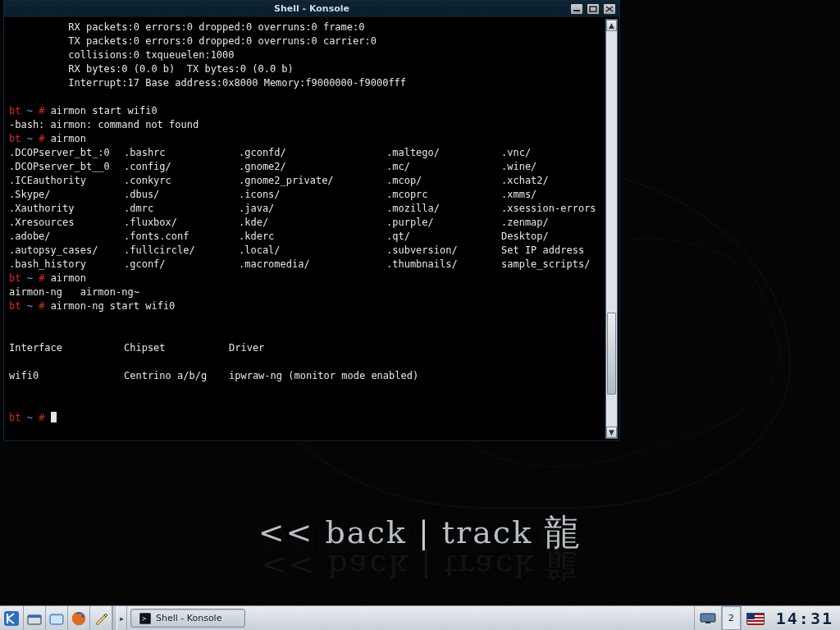  I want to click on list-item: sample_scripts/, so click(546, 264).